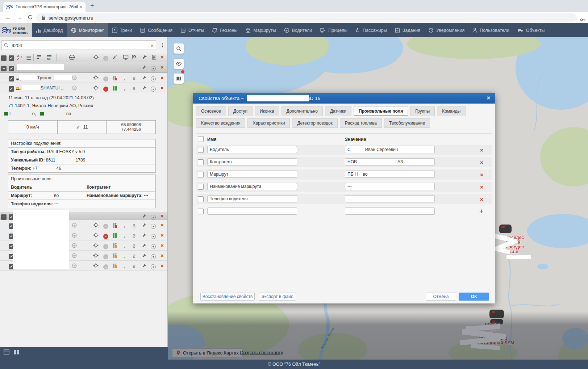 This screenshot has width=588, height=369. I want to click on field-value-input: ---, so click(390, 199).